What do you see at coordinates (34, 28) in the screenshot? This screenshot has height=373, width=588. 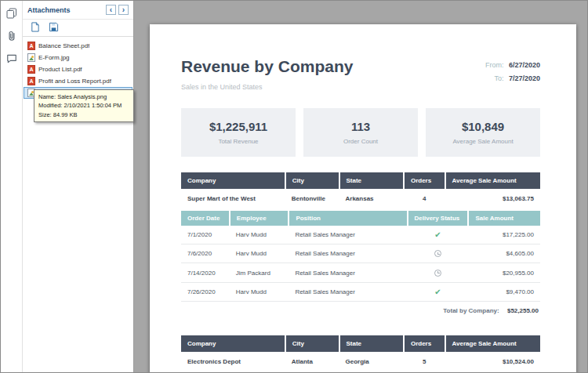 I see `open-doc-icon` at bounding box center [34, 28].